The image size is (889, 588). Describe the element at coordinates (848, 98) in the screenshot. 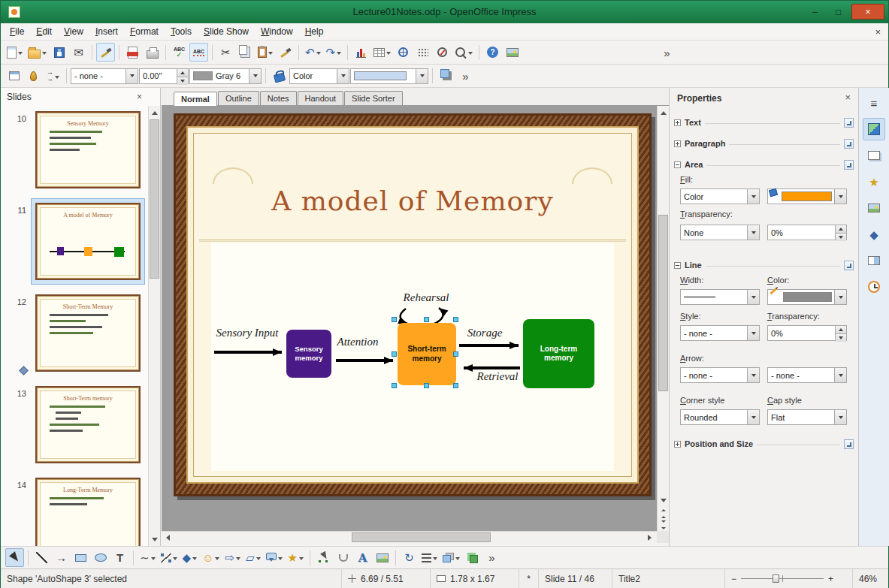

I see `properties-close-icon: ×` at that location.